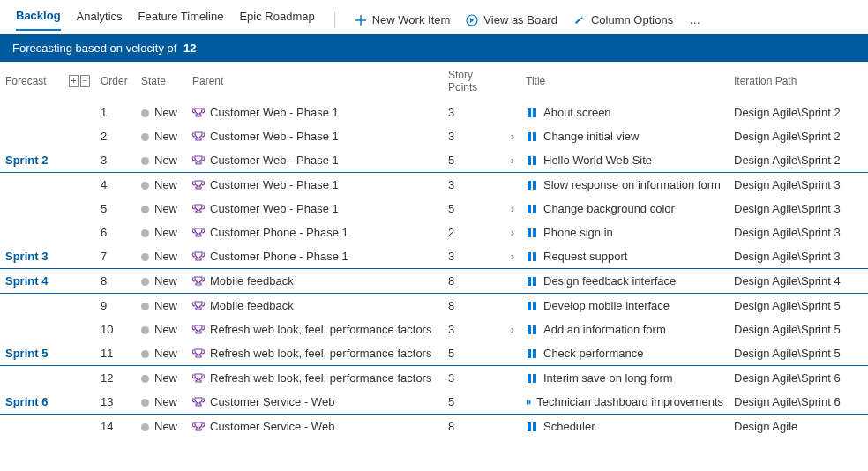 Image resolution: width=868 pixels, height=471 pixels. Describe the element at coordinates (32, 81) in the screenshot. I see `col-forecast: Forecast` at that location.